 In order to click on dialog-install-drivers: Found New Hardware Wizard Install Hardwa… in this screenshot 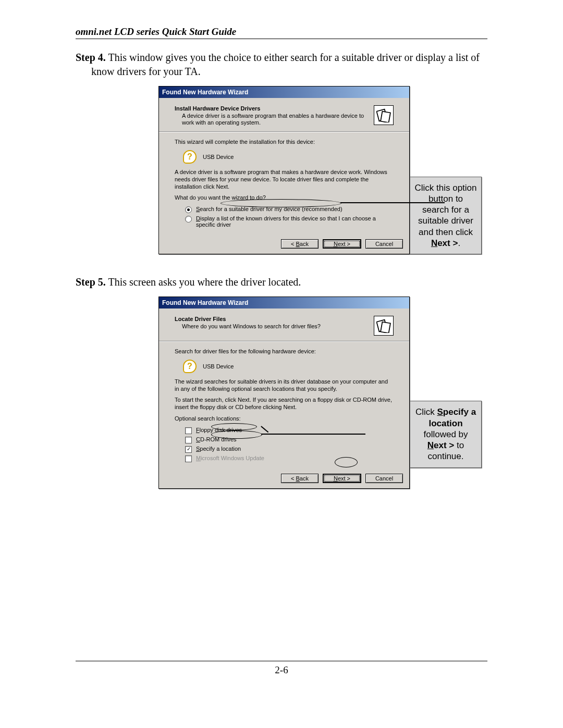, I will do `click(284, 170)`.